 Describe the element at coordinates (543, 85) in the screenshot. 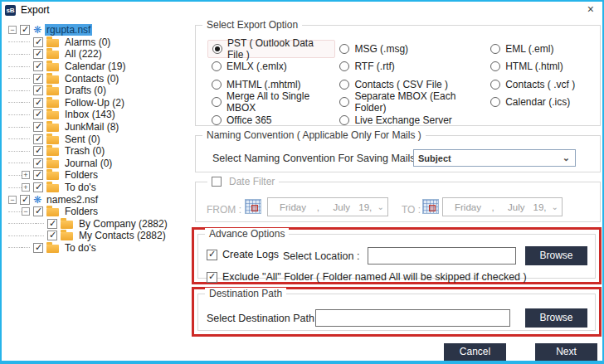

I see `export-option: Contacts ( .vcf )` at that location.